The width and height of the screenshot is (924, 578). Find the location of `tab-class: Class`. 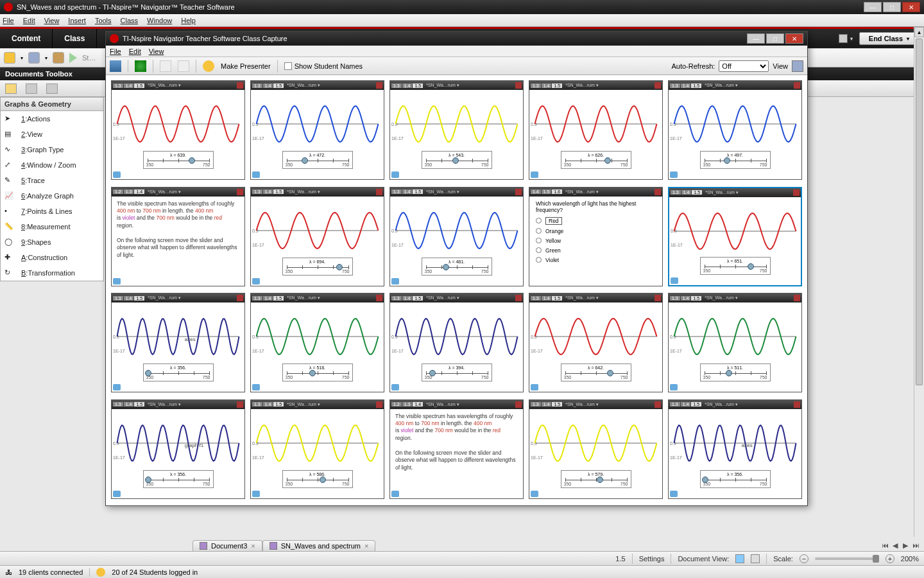

tab-class: Class is located at coordinates (74, 39).